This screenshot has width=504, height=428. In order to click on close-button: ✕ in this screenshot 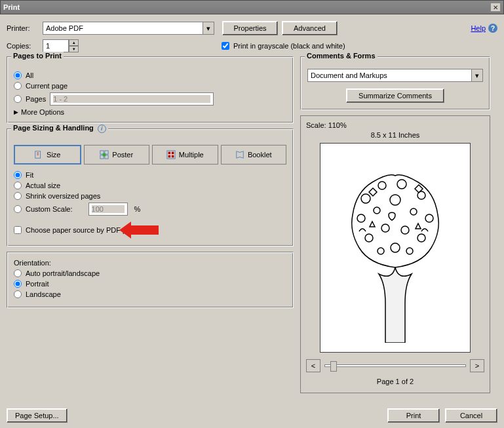, I will do `click(495, 7)`.